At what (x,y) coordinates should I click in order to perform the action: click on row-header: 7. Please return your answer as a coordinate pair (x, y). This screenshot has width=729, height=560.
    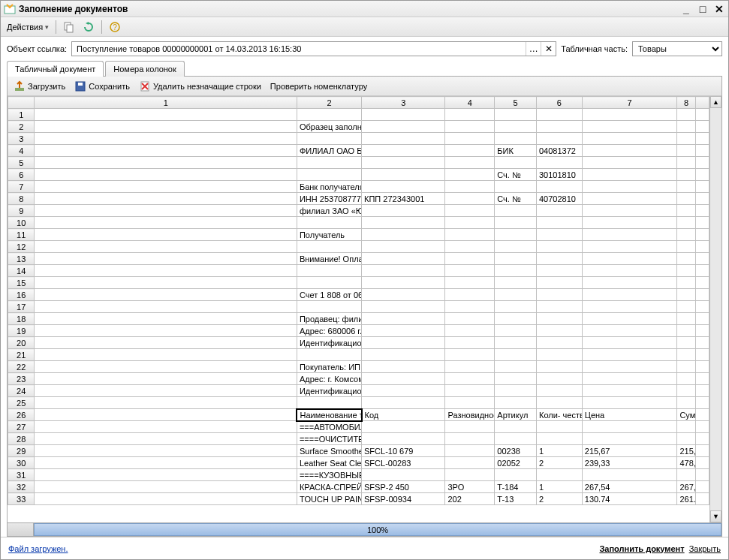
    Looking at the image, I should click on (21, 187).